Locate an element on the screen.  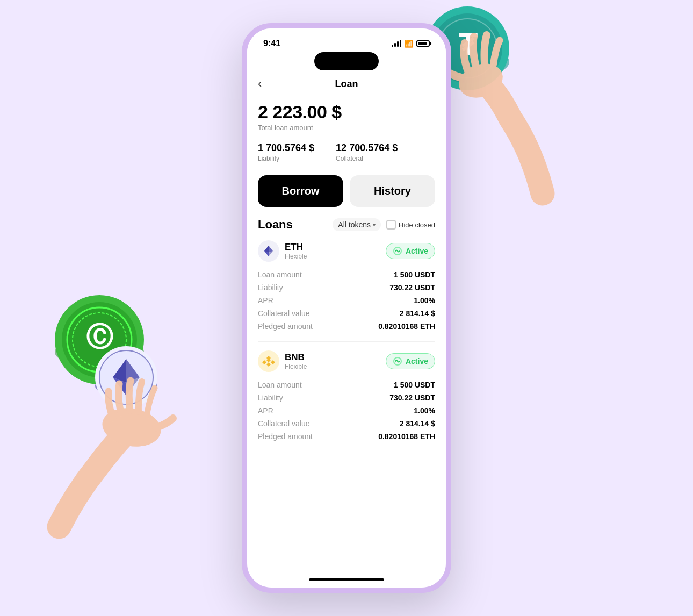
collateral-value: 12 700.5764 $ is located at coordinates (366, 148).